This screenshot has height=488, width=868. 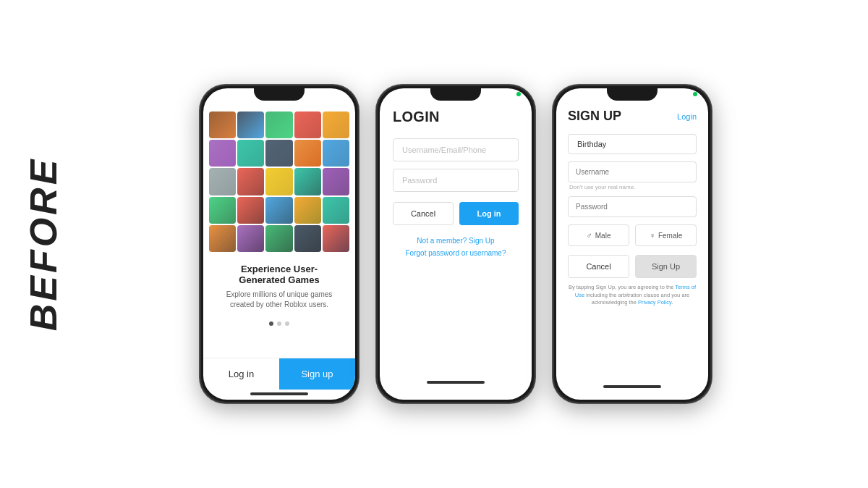 I want to click on phone3-status-dot, so click(x=695, y=94).